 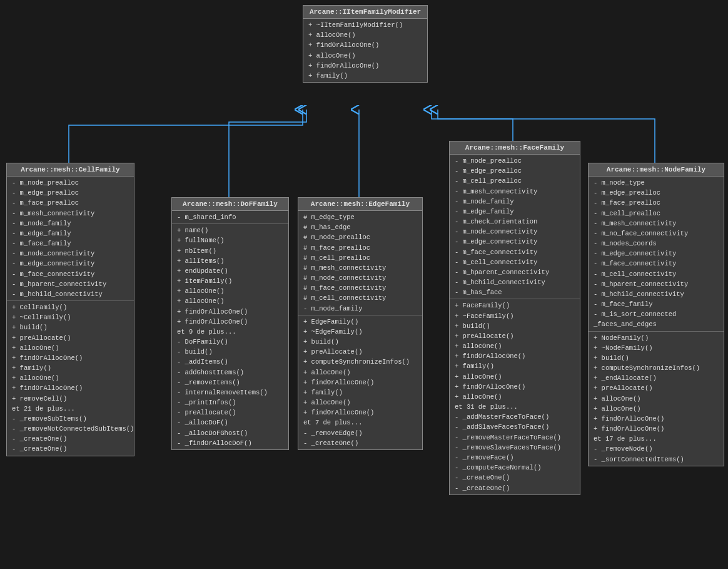 I want to click on cellfamily-title: Arcane::mesh::CellFamily, so click(x=70, y=170).